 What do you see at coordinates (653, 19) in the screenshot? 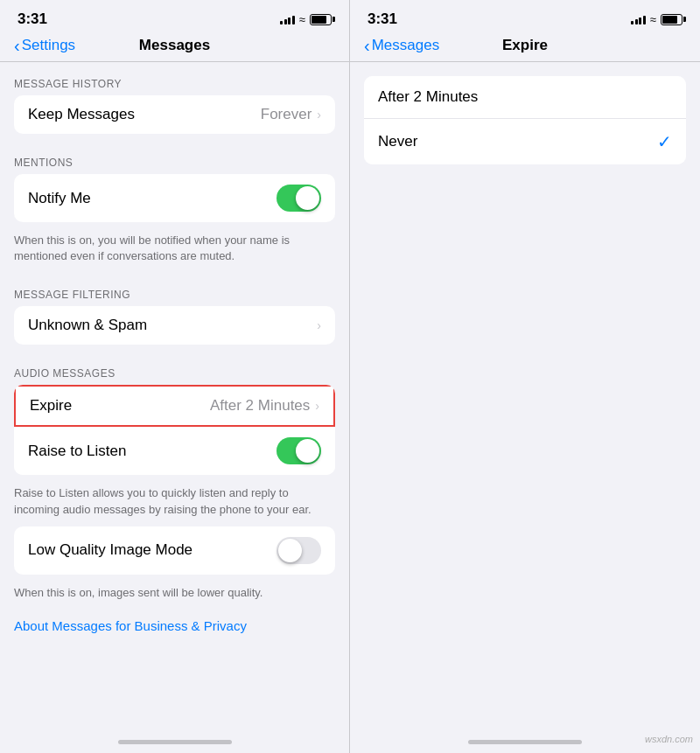
I see `wifi-icon-right: ≈` at bounding box center [653, 19].